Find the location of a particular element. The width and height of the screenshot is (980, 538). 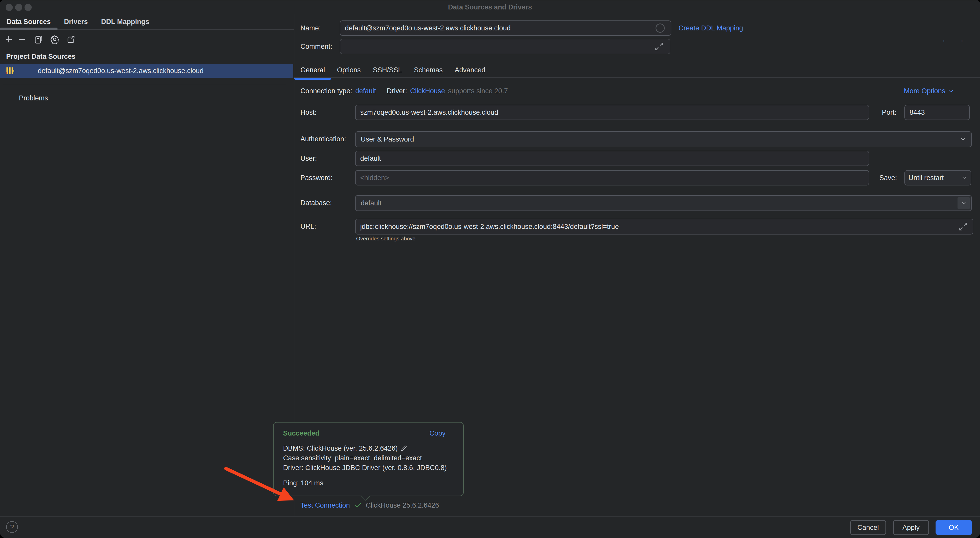

connection-type-label: Connection type: is located at coordinates (326, 91).